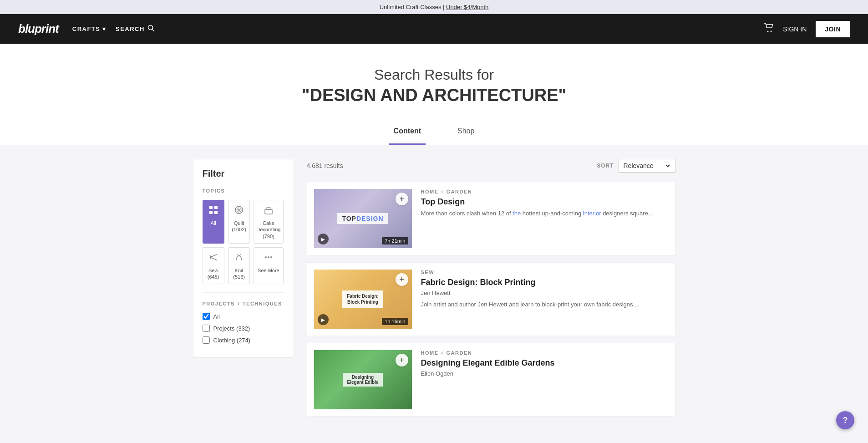 This screenshot has width=868, height=443. What do you see at coordinates (232, 329) in the screenshot?
I see `checkbox-projects-label: Projects (332)` at bounding box center [232, 329].